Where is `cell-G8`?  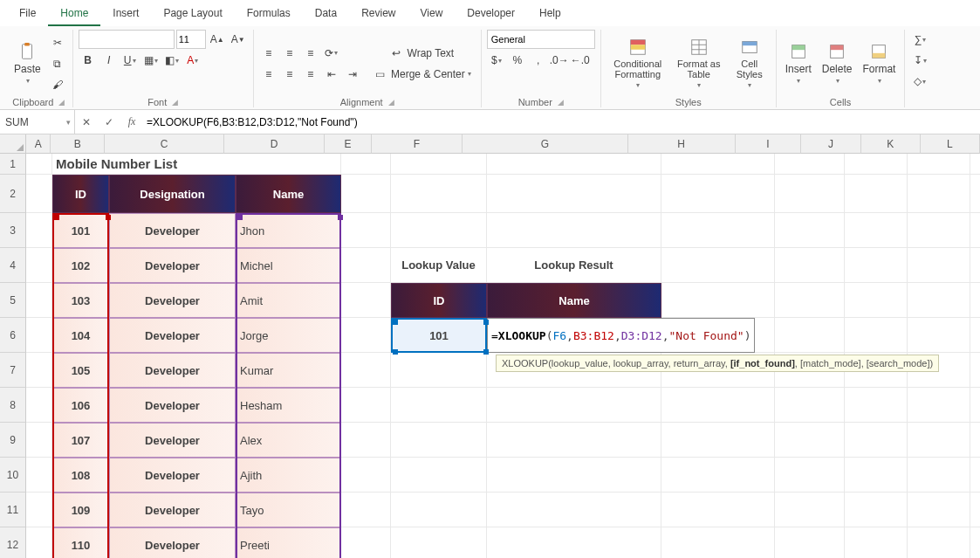 cell-G8 is located at coordinates (574, 405).